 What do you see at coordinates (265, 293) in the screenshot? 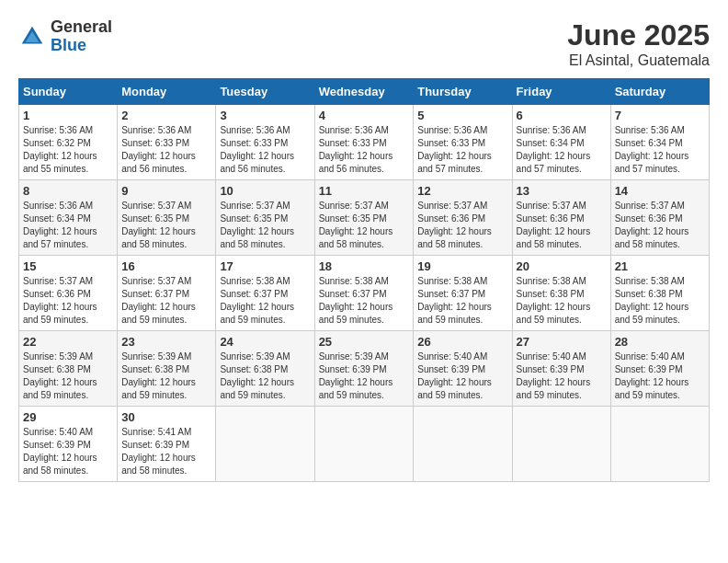
I see `calendar-cell: 17Sunrise: 5:38 AMSunset: 6:37 PMDayligh…` at bounding box center [265, 293].